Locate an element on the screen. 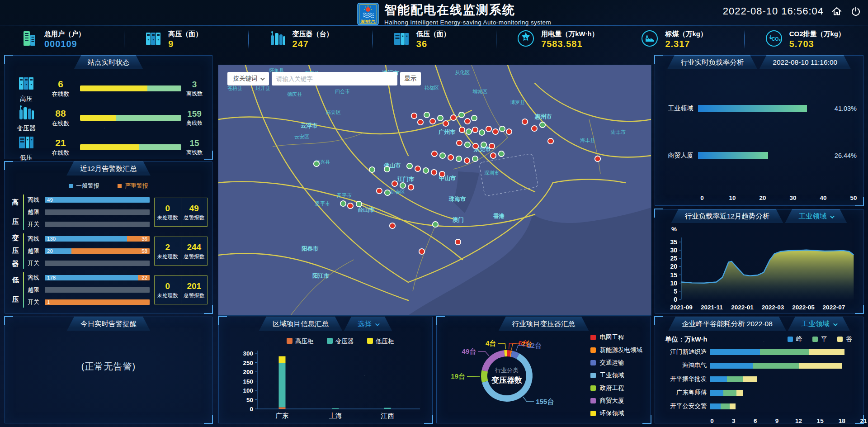 This screenshot has width=868, height=427. alarm-row: 越限 is located at coordinates (89, 212).